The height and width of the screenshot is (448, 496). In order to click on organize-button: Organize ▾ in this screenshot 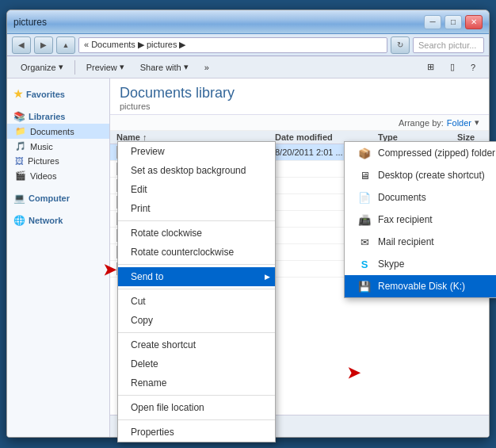, I will do `click(42, 67)`.